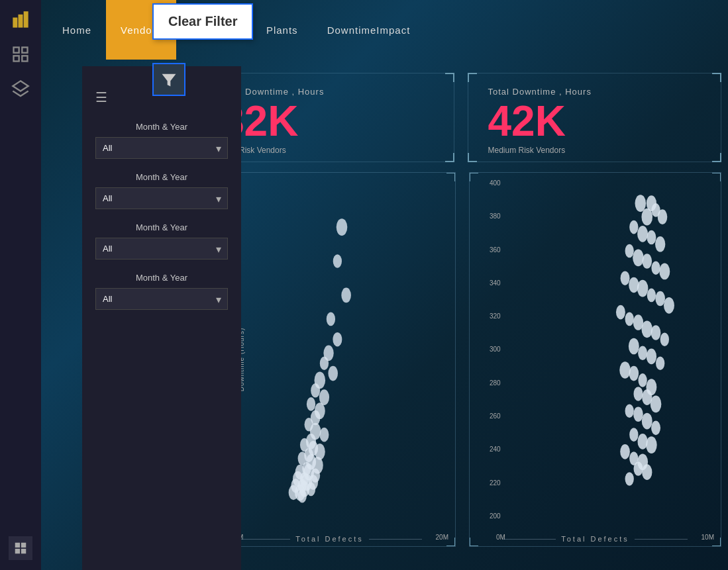 This screenshot has height=570, width=728. What do you see at coordinates (162, 241) in the screenshot?
I see `filter-group-3: Month & Year All` at bounding box center [162, 241].